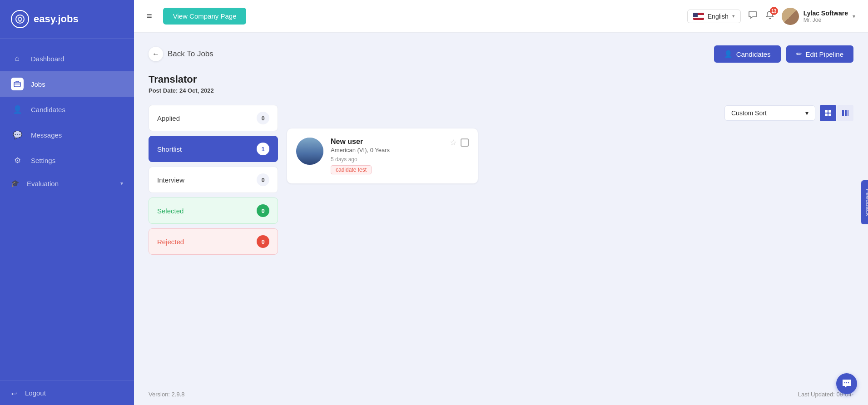  I want to click on user-chevron-icon: ▾, so click(854, 16).